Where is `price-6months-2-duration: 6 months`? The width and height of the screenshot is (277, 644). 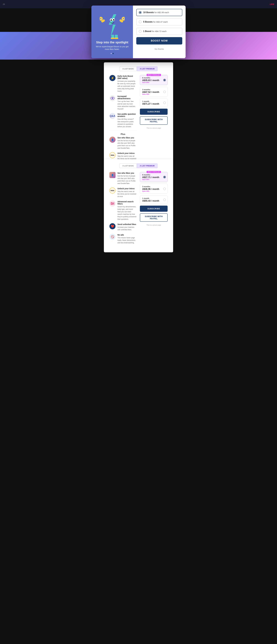
price-6months-2-duration: 6 months is located at coordinates (152, 175).